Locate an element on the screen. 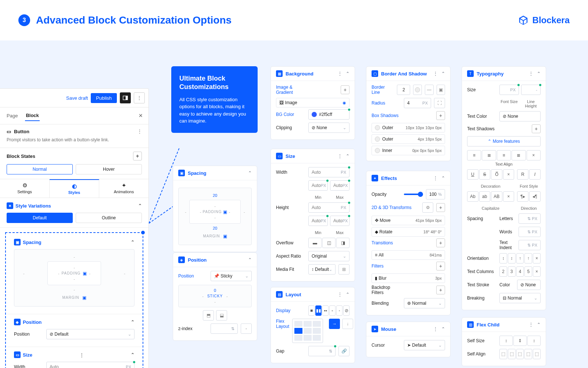  opacity-slider is located at coordinates (413, 194).